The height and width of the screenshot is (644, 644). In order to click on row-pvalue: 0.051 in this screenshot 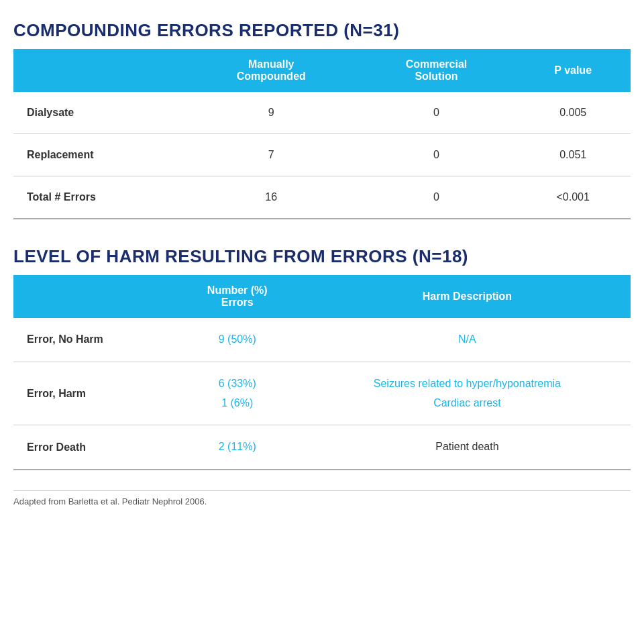, I will do `click(573, 156)`.